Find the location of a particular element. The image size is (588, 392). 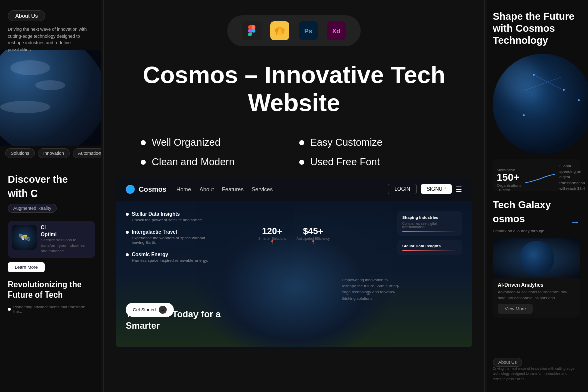

feature-item-3: Clean and Modern is located at coordinates (215, 162).